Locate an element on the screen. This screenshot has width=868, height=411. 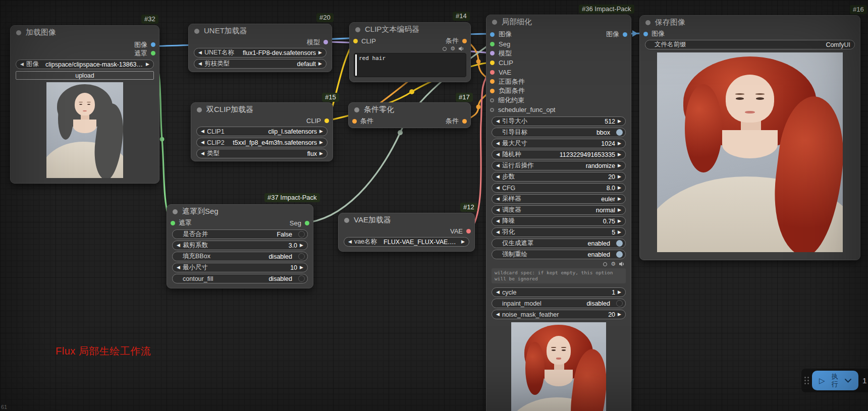
widget-row: ◀ noise_mask_feather 20 ▶ is located at coordinates (559, 315).